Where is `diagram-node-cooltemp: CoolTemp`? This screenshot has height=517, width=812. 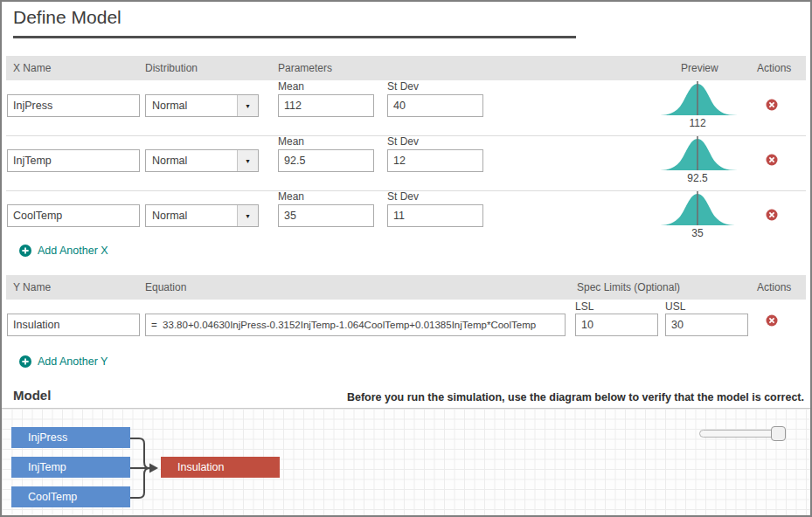 diagram-node-cooltemp: CoolTemp is located at coordinates (71, 497).